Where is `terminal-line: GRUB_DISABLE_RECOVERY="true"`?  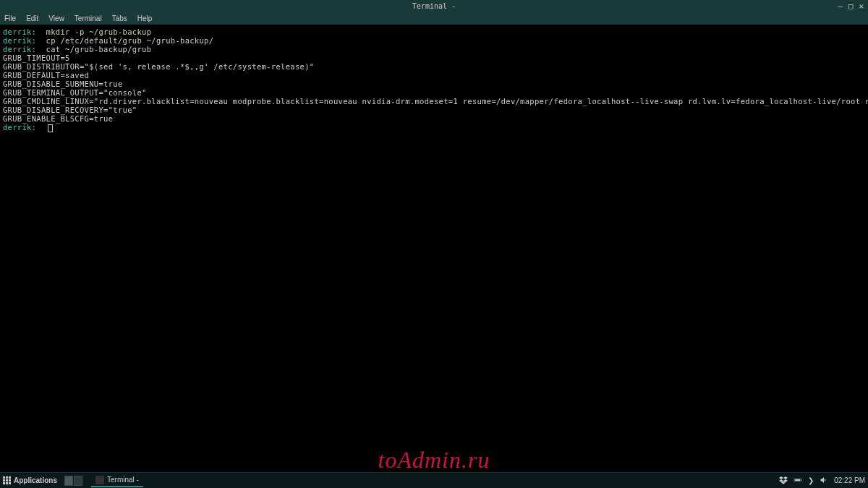 terminal-line: GRUB_DISABLE_RECOVERY="true" is located at coordinates (434, 110).